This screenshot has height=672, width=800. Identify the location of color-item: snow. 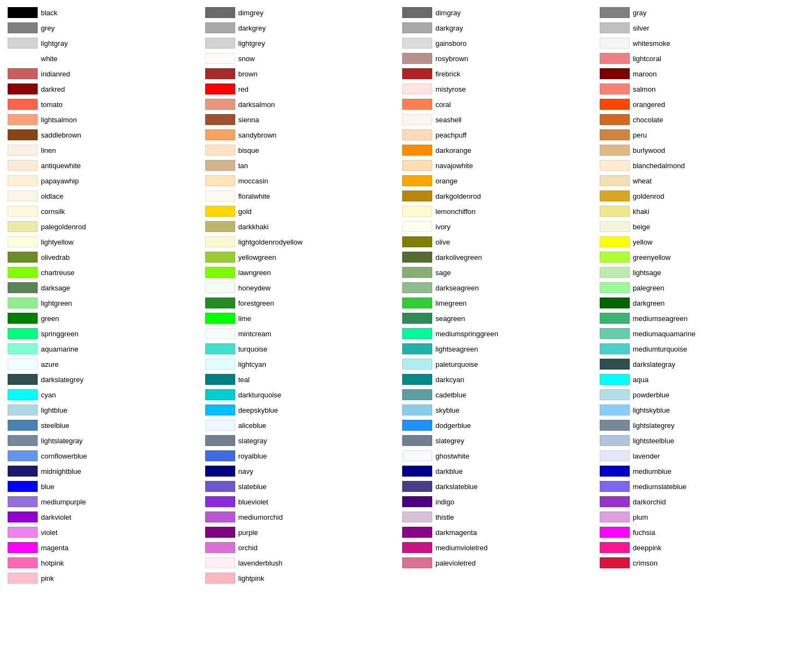
(302, 58).